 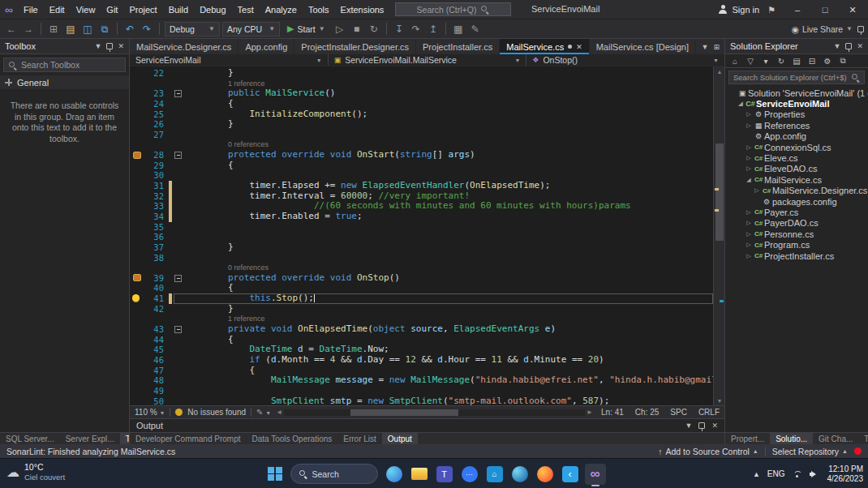 What do you see at coordinates (706, 47) in the screenshot?
I see `tab-list-icon: ▼` at bounding box center [706, 47].